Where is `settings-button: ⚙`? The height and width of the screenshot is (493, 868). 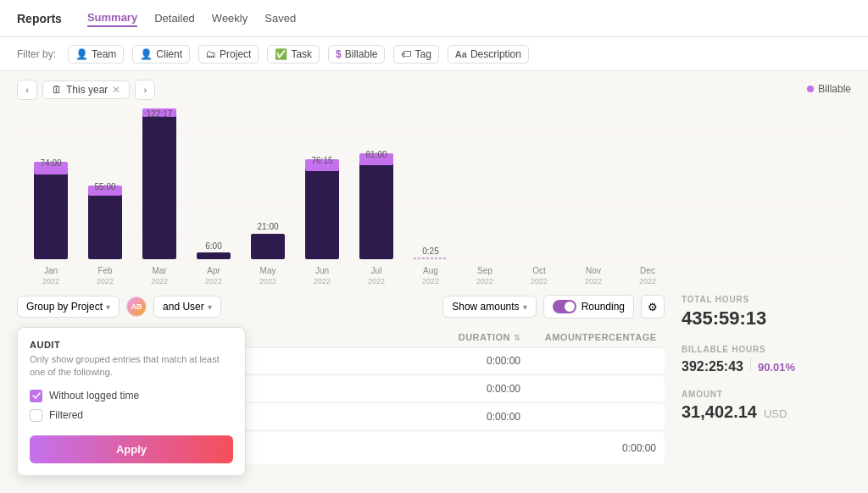 settings-button: ⚙ is located at coordinates (653, 307).